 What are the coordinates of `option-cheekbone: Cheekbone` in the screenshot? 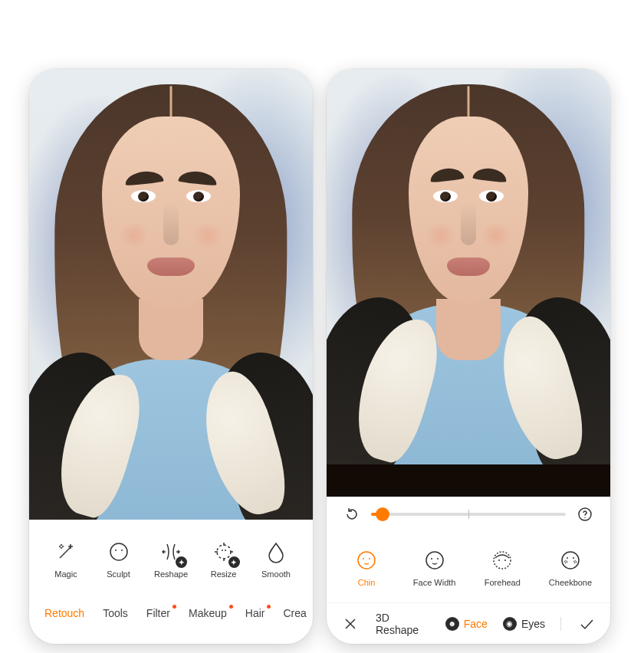 It's located at (570, 567).